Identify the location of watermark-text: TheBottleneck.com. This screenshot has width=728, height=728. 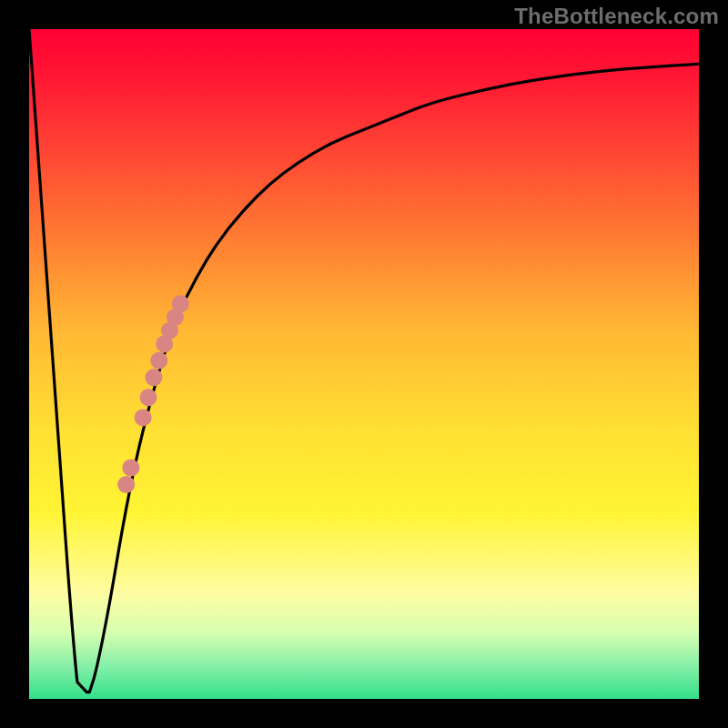
(617, 16).